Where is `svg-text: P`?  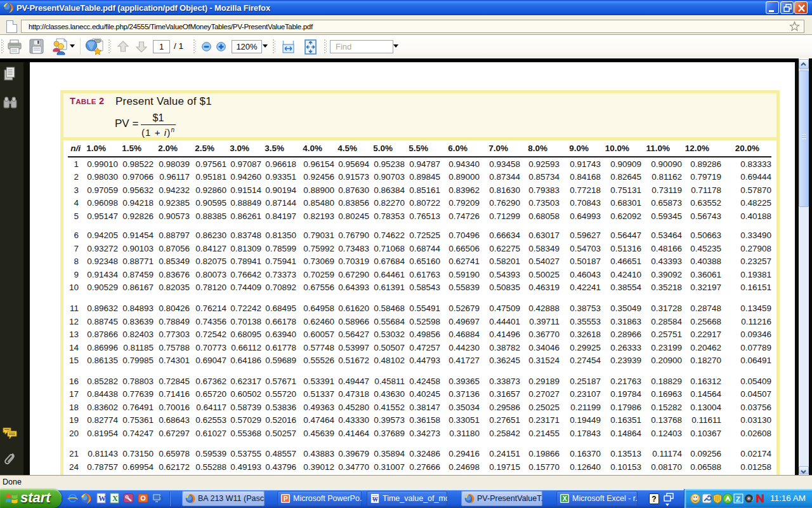
svg-text: P is located at coordinates (285, 499).